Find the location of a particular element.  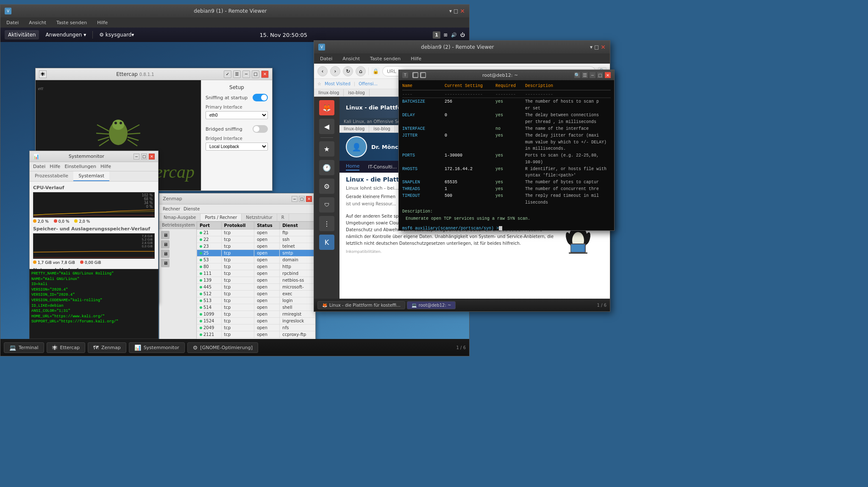

rv2-max-btn: □ is located at coordinates (597, 47).